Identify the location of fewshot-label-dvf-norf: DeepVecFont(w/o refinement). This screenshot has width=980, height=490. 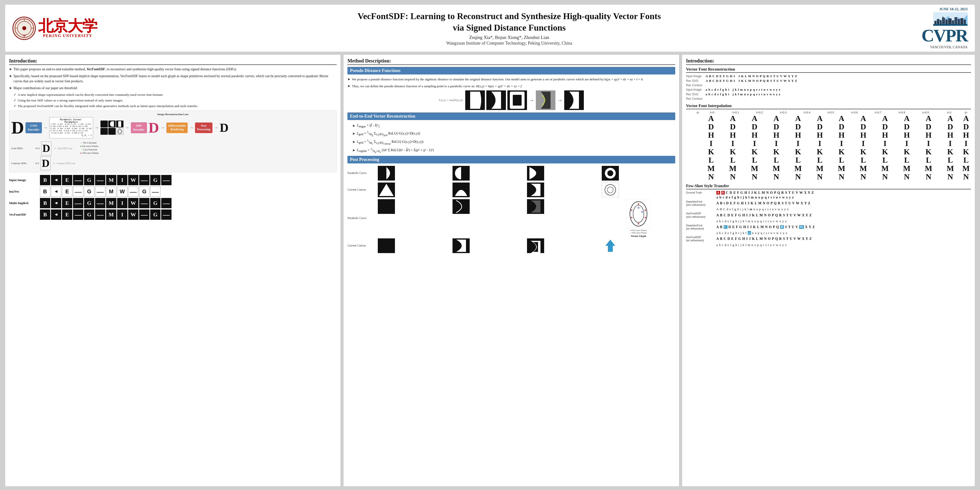
(701, 203).